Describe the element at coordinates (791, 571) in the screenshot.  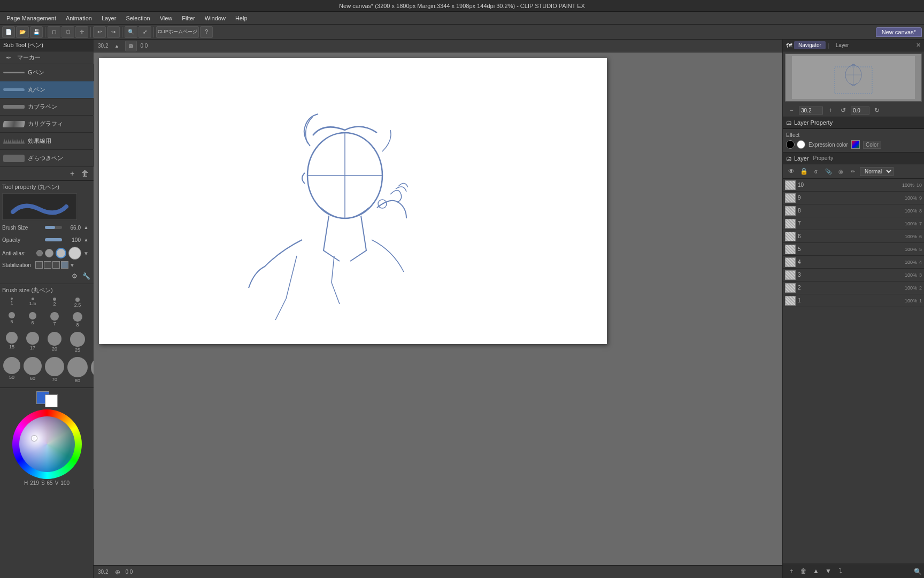
I see `add-layer-btn: +` at that location.